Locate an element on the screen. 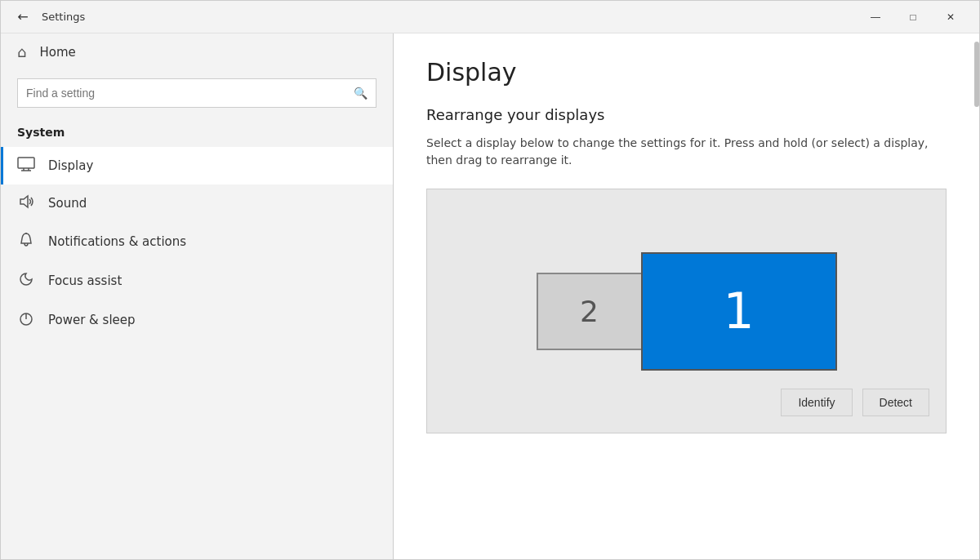 This screenshot has width=980, height=560. display-icon is located at coordinates (26, 166).